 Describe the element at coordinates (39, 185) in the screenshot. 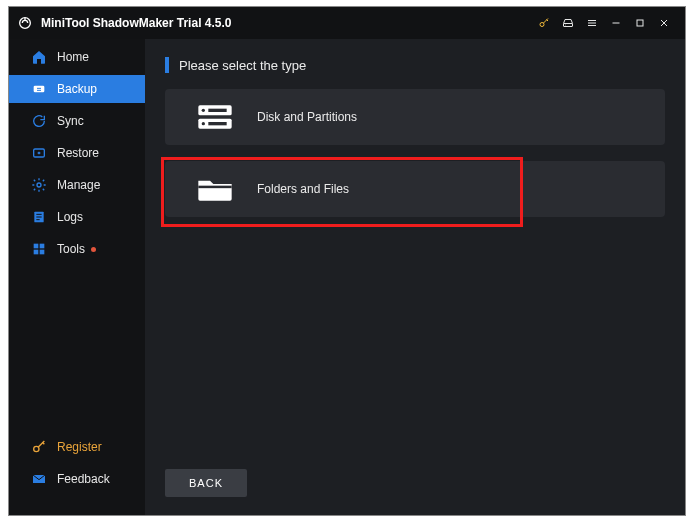

I see `manage-icon` at that location.